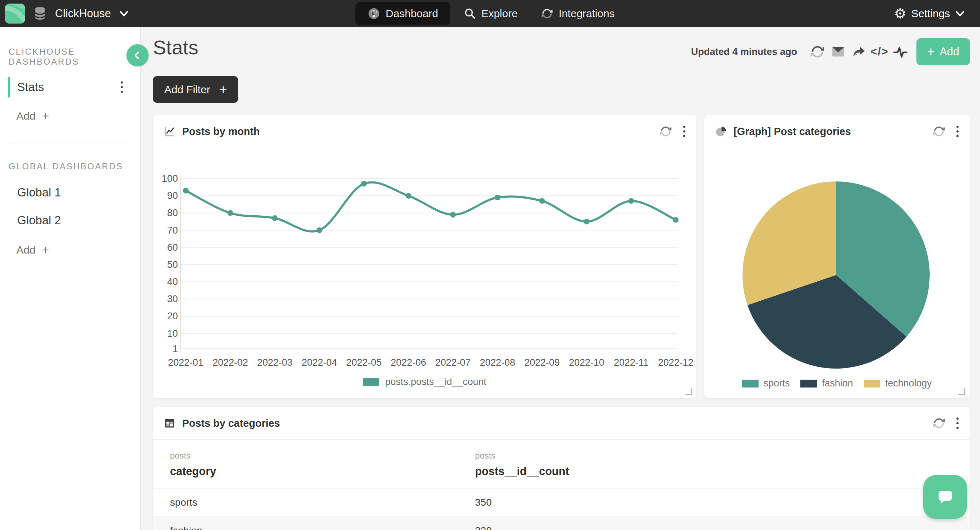 Image resolution: width=980 pixels, height=530 pixels. I want to click on sidebar-section-clickhouse: CLICKHOUSE DASHBOARDS, so click(75, 57).